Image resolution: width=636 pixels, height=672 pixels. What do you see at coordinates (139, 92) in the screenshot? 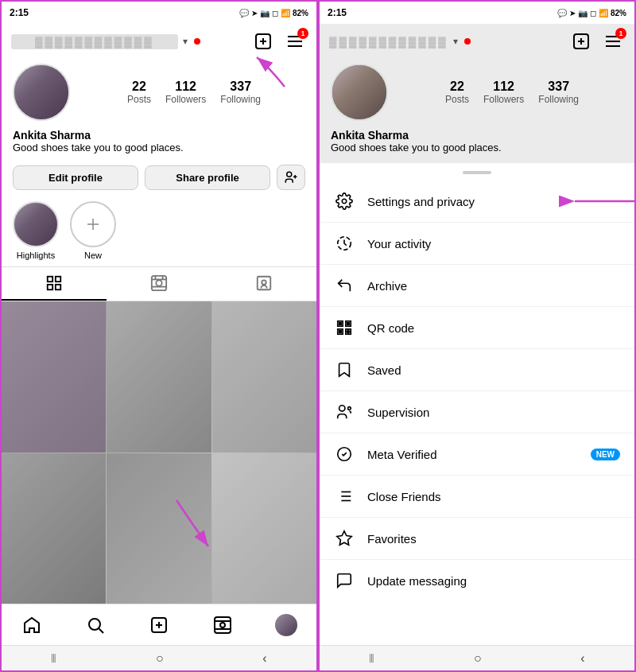
I see `stat-posts: 22 Posts` at bounding box center [139, 92].